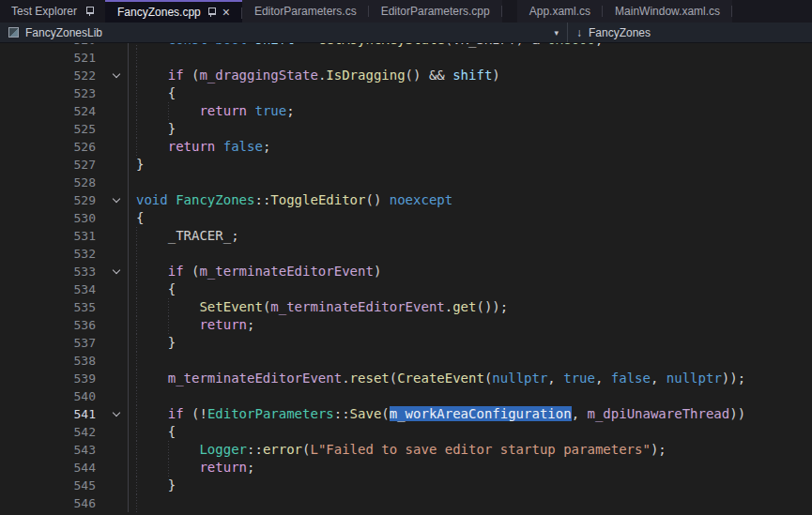 The height and width of the screenshot is (515, 812). What do you see at coordinates (406, 165) in the screenshot?
I see `code-line: 527}` at bounding box center [406, 165].